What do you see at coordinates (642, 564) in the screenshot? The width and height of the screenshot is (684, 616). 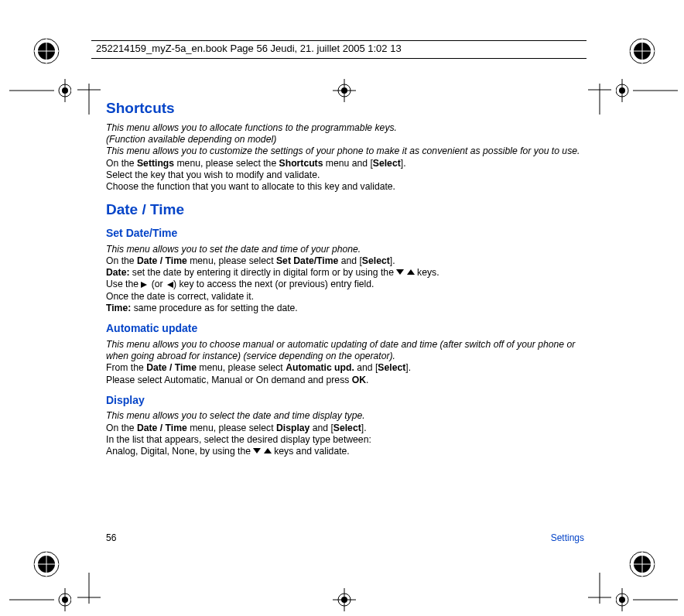 I see `registration-target-br` at bounding box center [642, 564].